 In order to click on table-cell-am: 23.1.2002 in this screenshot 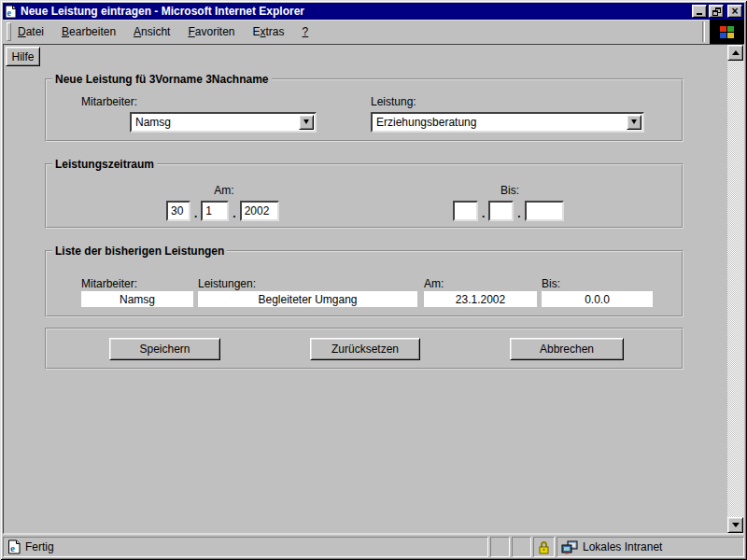, I will do `click(480, 299)`.